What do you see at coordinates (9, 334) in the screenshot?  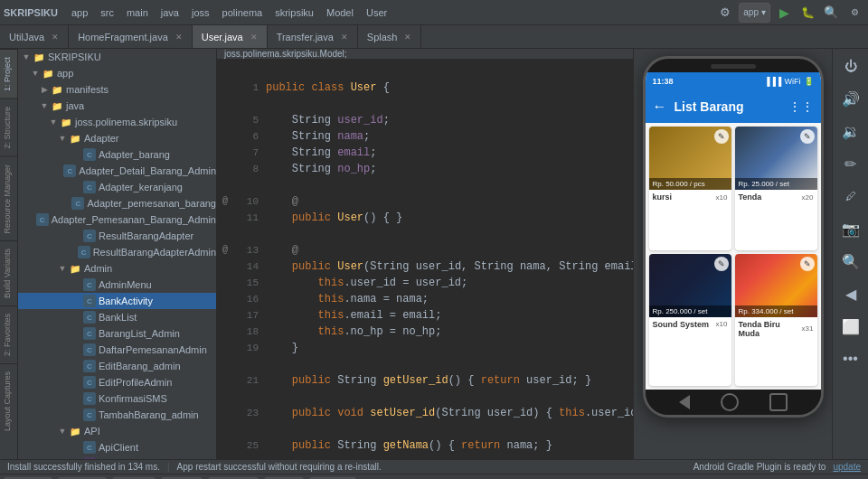 I see `left-tab-favorites: 2: Favorites` at bounding box center [9, 334].